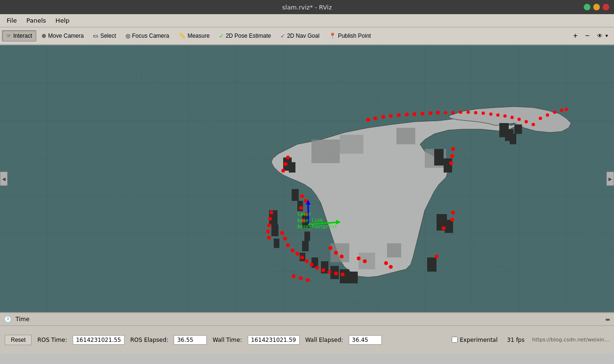  I want to click on svg-text: base_link, so click(310, 221).